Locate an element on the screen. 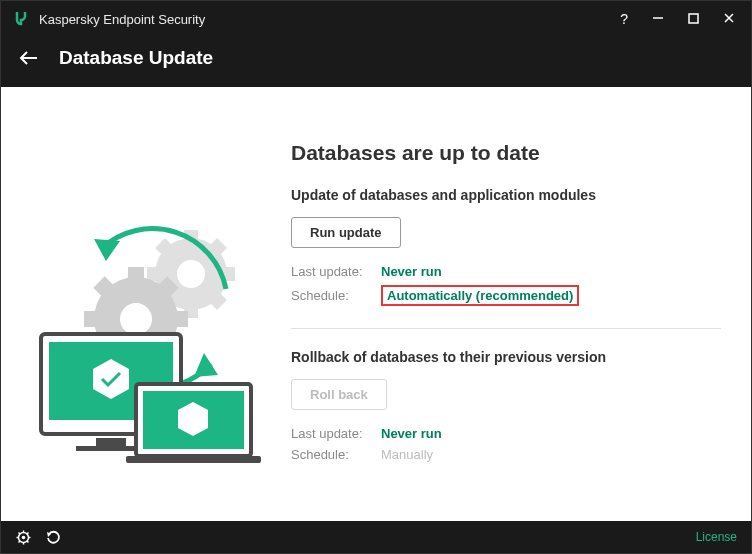 This screenshot has height=554, width=752. rollback-last-value: Never run is located at coordinates (412, 434).